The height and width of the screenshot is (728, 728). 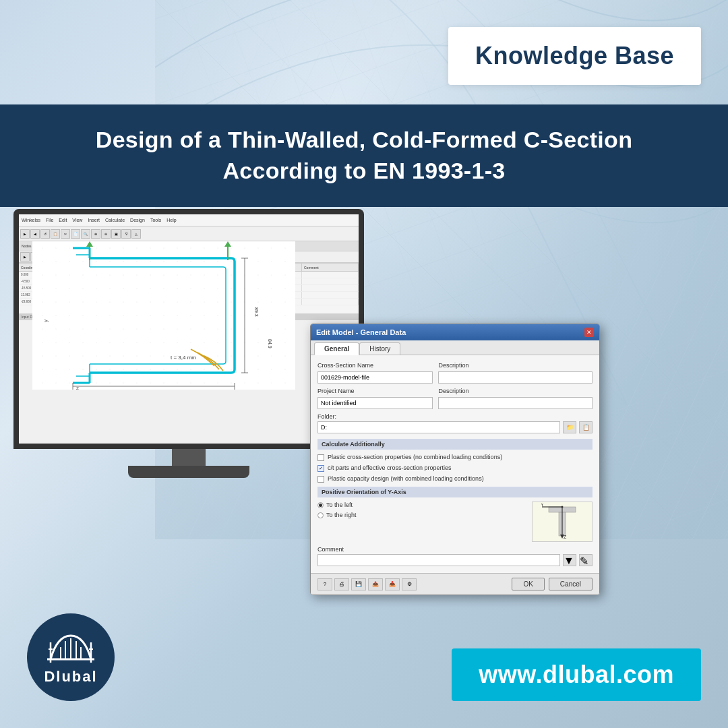 I want to click on toolbar-btn-7: 🔍, so click(x=86, y=234).